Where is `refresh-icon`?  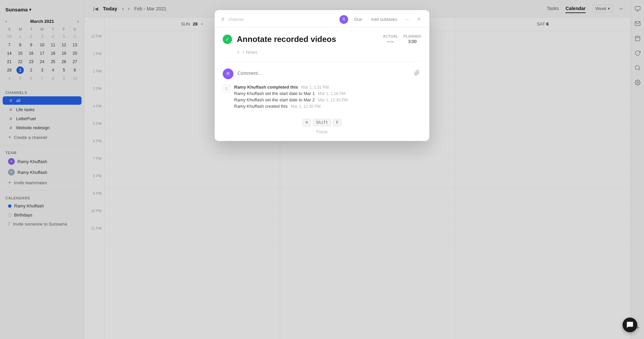
refresh-icon is located at coordinates (638, 53).